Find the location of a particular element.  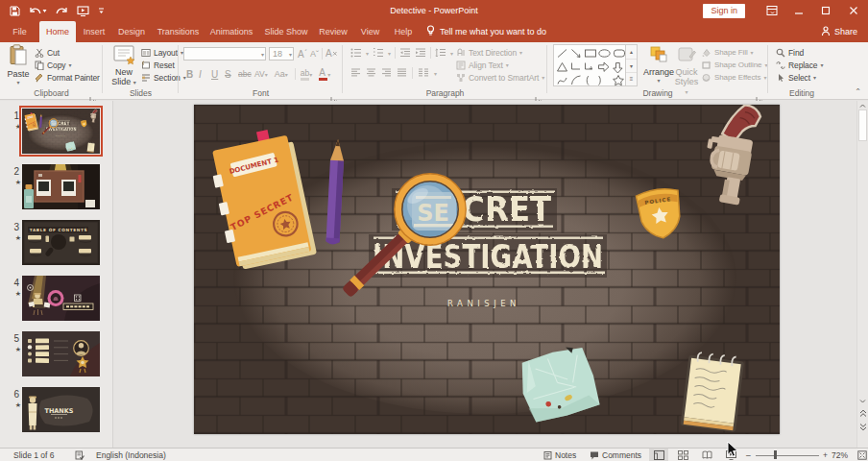

quick-styles-label1: Quick is located at coordinates (687, 72).